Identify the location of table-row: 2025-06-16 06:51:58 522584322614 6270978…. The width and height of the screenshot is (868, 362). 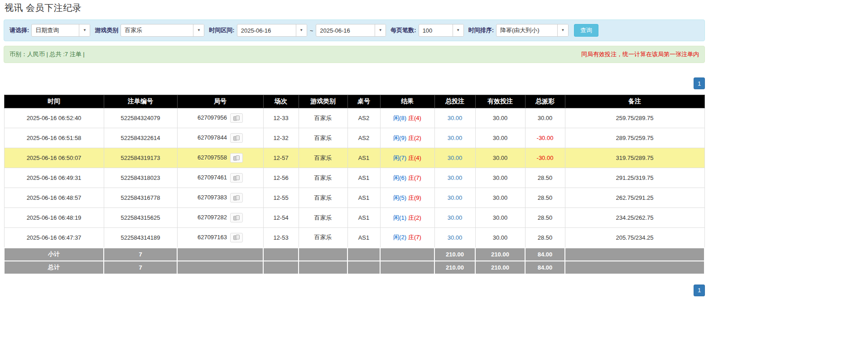
(354, 138).